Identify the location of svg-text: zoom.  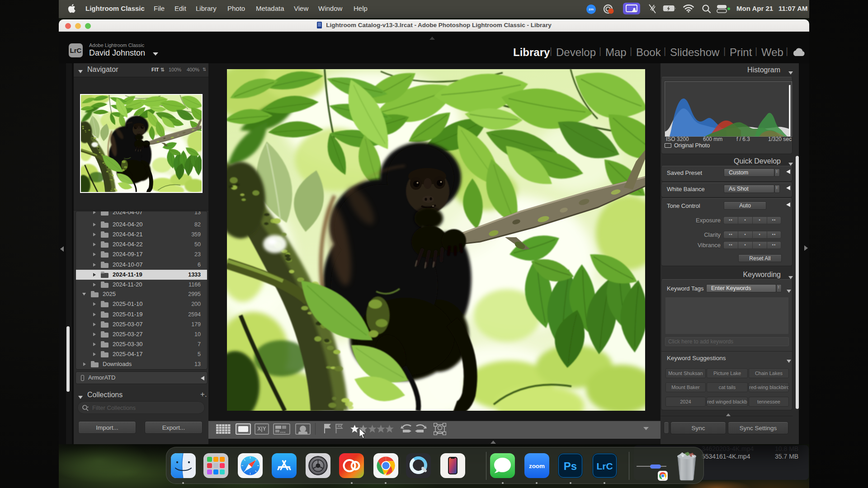
(537, 466).